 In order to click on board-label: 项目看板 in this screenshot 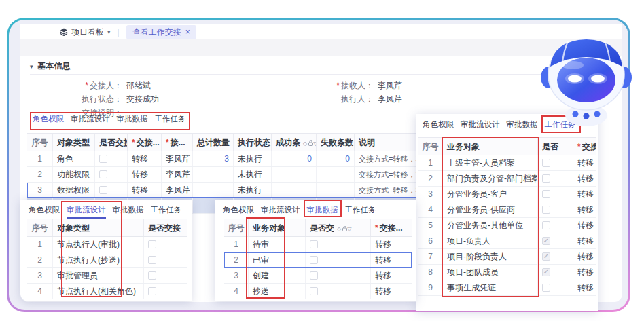, I will do `click(88, 33)`.